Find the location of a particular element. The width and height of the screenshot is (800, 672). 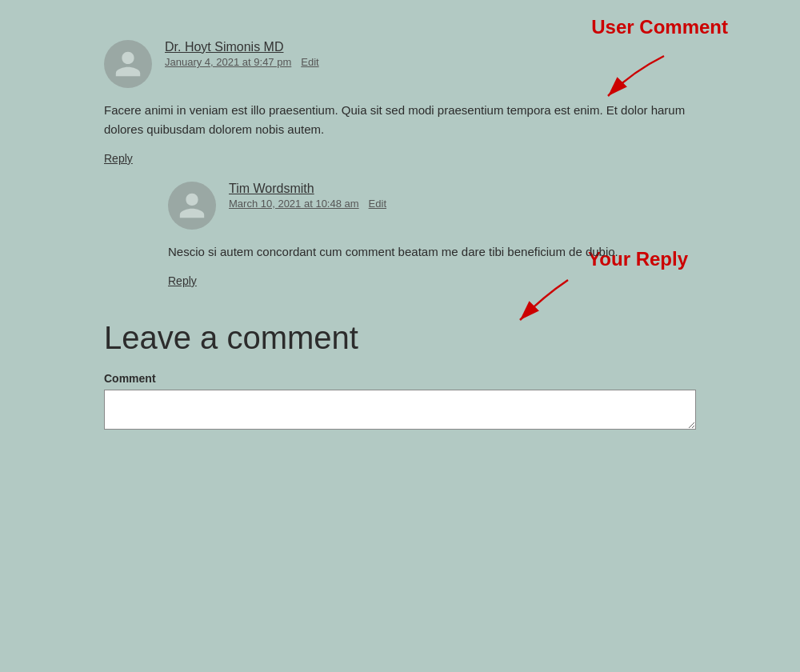

comment-header: Dr. Hoyt Simonis MD January 4, 2021 at 9… is located at coordinates (400, 64).